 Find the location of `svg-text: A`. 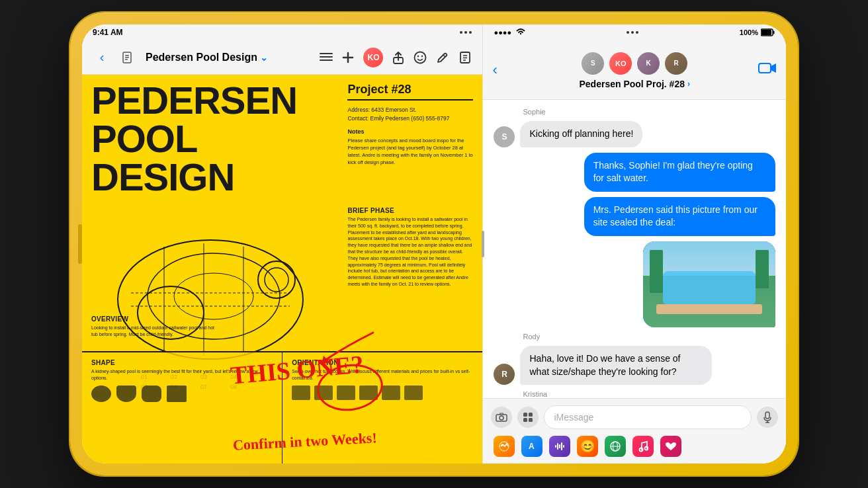

svg-text: A is located at coordinates (532, 446).